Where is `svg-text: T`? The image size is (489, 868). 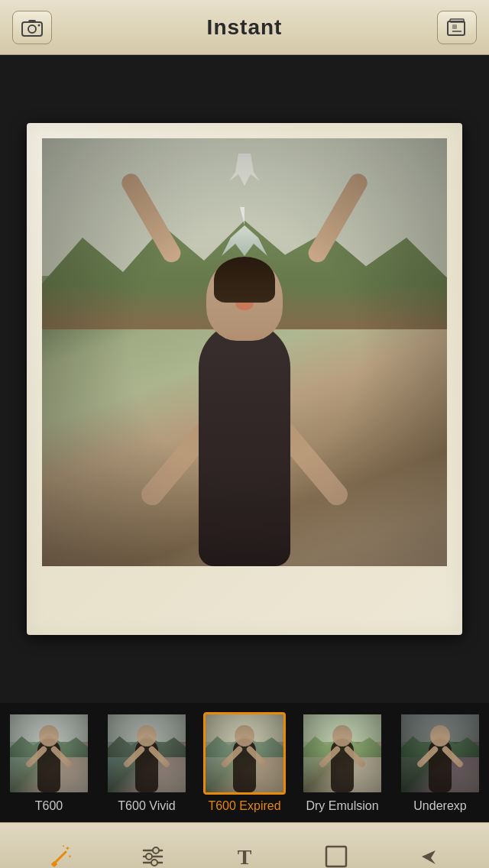
svg-text: T is located at coordinates (244, 857).